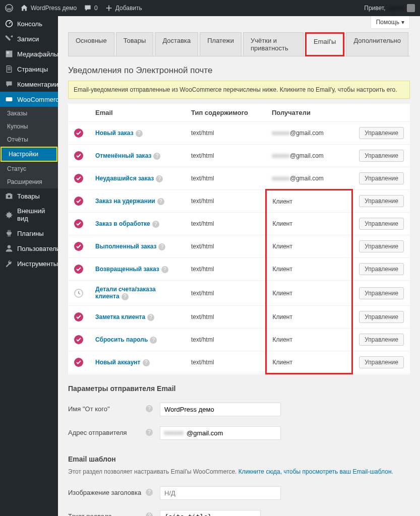 This screenshot has height=516, width=420. What do you see at coordinates (309, 133) in the screenshot?
I see `email-recipient: xxxxxx@gmail.com` at bounding box center [309, 133].